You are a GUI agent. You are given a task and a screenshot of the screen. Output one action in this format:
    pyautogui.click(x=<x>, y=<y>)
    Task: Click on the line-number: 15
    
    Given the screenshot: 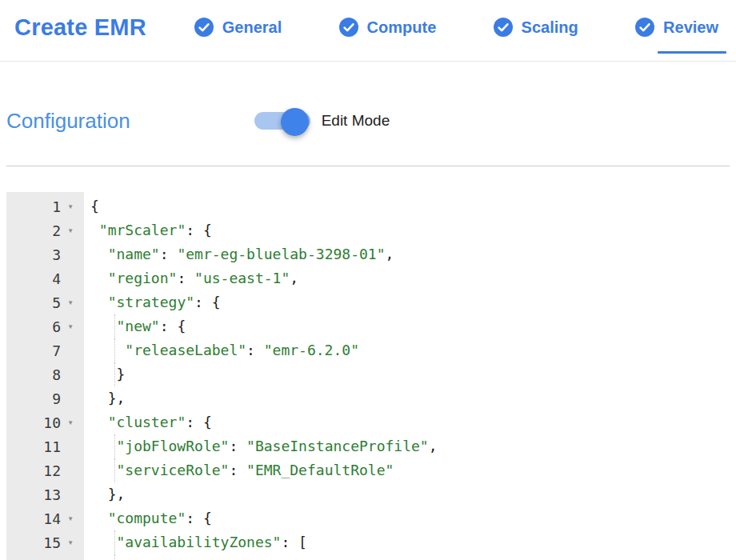 What is the action you would take?
    pyautogui.click(x=34, y=542)
    